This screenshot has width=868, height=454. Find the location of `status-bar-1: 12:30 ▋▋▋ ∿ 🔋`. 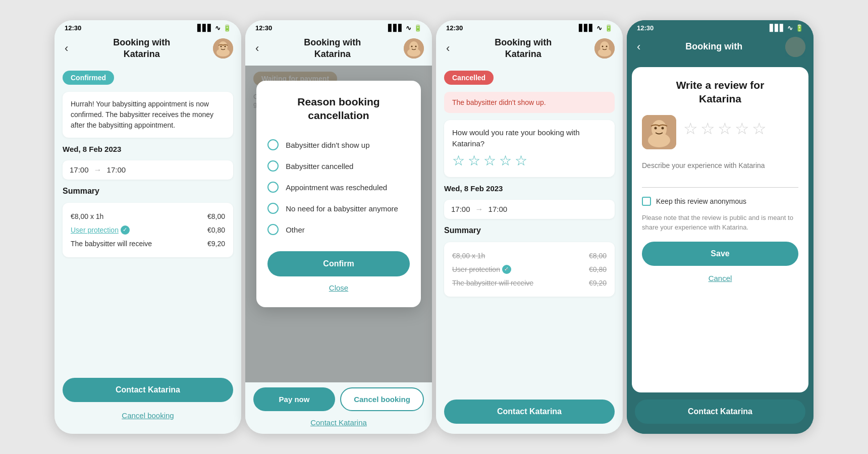

status-bar-1: 12:30 ▋▋▋ ∿ 🔋 is located at coordinates (148, 27).